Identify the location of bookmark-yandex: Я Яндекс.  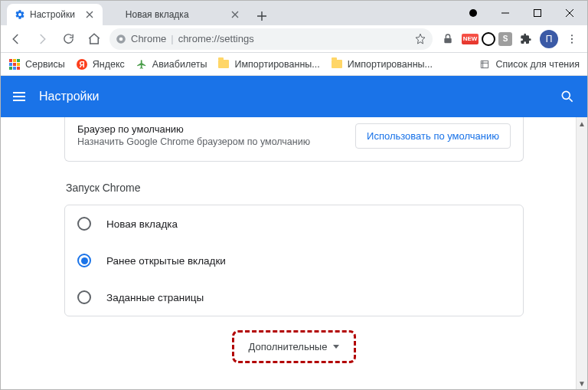
(100, 64).